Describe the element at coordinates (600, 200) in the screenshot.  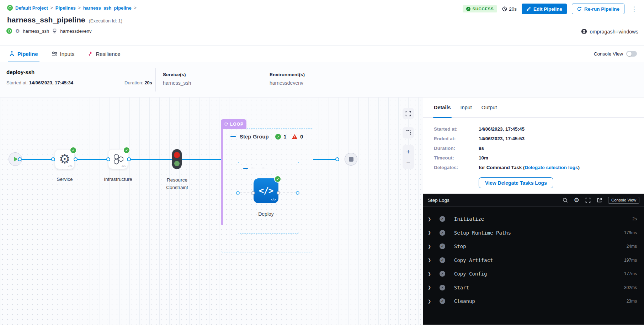
I see `open-in-new-icon` at that location.